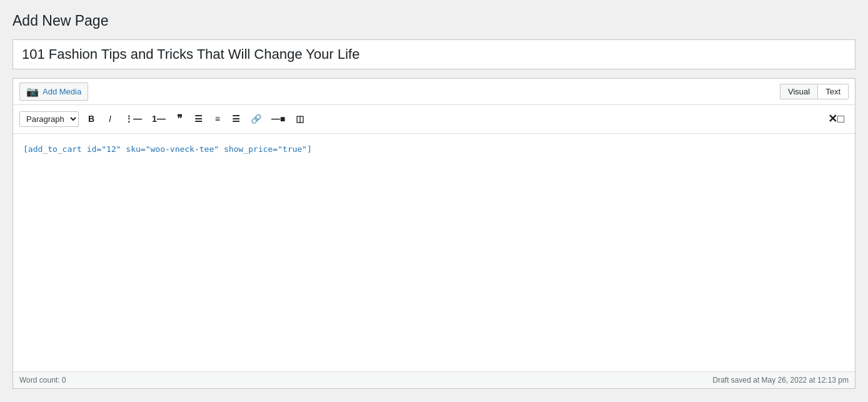 Image resolution: width=868 pixels, height=402 pixels. I want to click on italic-button: I, so click(110, 119).